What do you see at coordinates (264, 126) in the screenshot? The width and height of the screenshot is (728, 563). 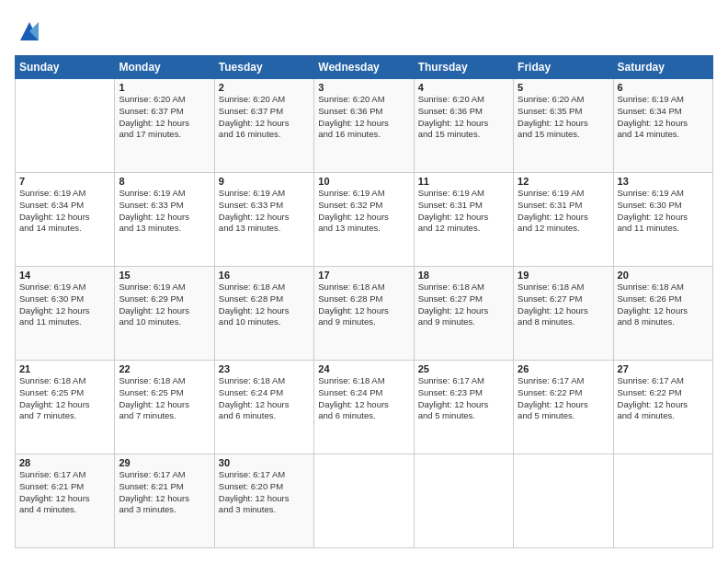 I see `calendar-cell: 2Sunrise: 6:20 AMSunset: 6:37 PMDaylight…` at bounding box center [264, 126].